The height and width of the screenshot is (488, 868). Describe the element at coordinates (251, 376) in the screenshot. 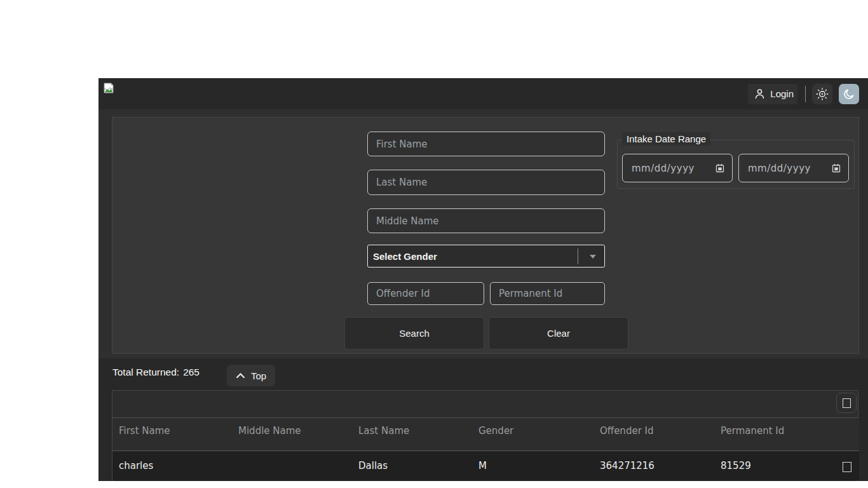

I see `scroll-top-button: Top` at that location.